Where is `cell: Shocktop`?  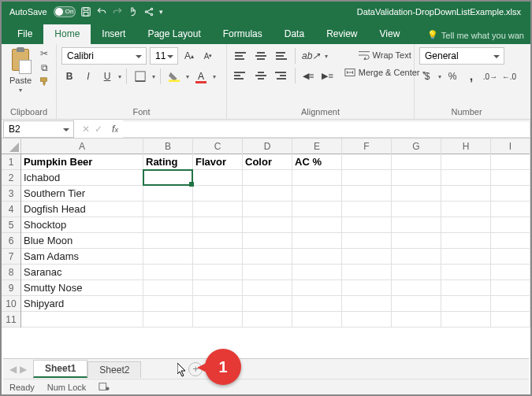
cell: Shocktop is located at coordinates (82, 225).